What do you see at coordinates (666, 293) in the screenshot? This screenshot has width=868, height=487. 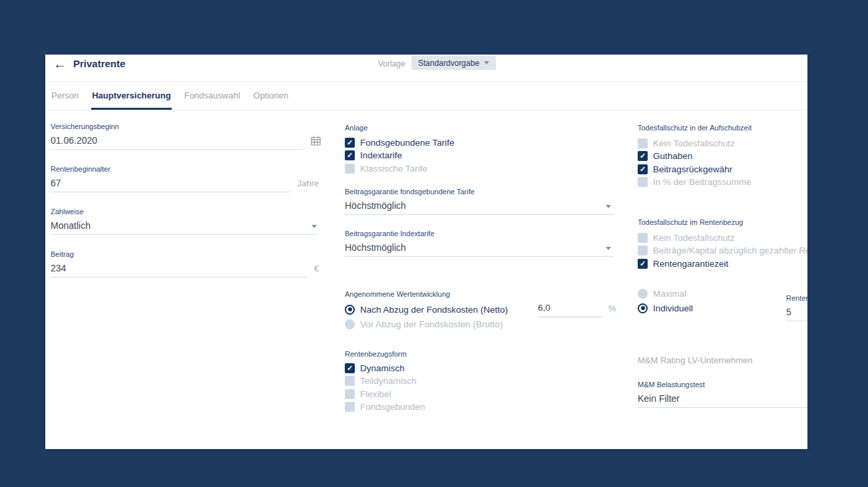 I see `radio-maximal: Maximal` at bounding box center [666, 293].